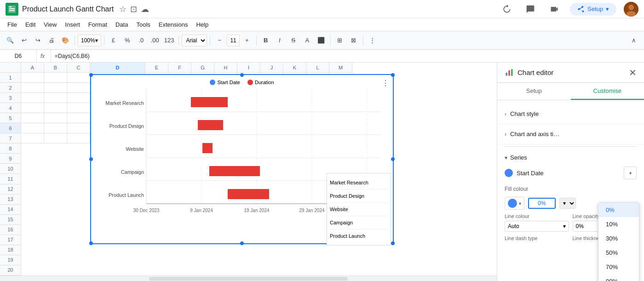  I want to click on col-A: A, so click(33, 68).